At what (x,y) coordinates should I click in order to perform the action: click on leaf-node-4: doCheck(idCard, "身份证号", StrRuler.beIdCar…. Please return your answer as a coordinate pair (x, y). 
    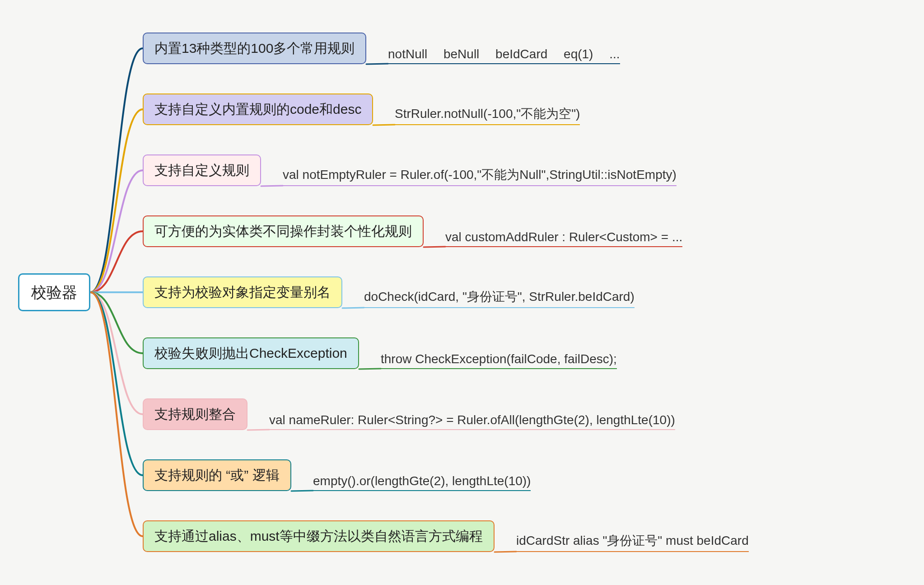
    Looking at the image, I should click on (499, 298).